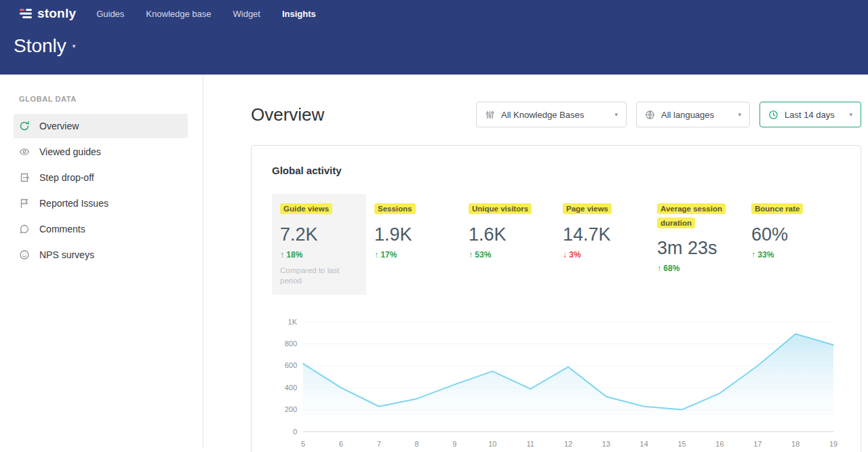 The width and height of the screenshot is (868, 452). I want to click on language-filter: All languages ▾, so click(693, 115).